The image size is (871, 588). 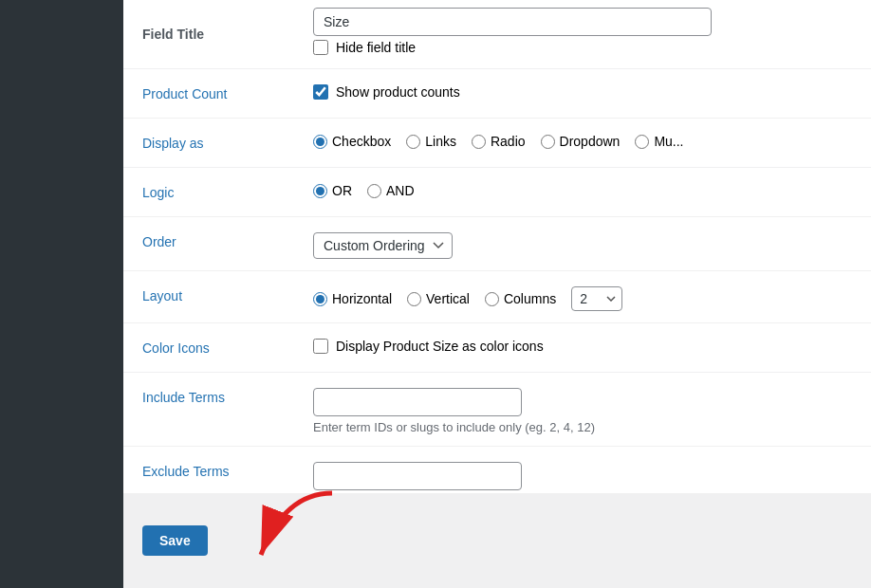 What do you see at coordinates (548, 142) in the screenshot?
I see `display-dropdown-radio` at bounding box center [548, 142].